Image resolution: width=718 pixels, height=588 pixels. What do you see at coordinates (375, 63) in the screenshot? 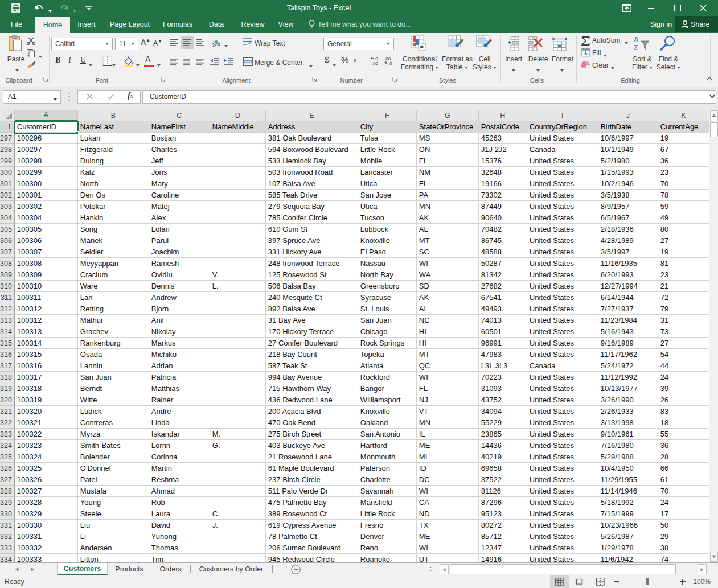
I see `svg-text: .00` at bounding box center [375, 63].